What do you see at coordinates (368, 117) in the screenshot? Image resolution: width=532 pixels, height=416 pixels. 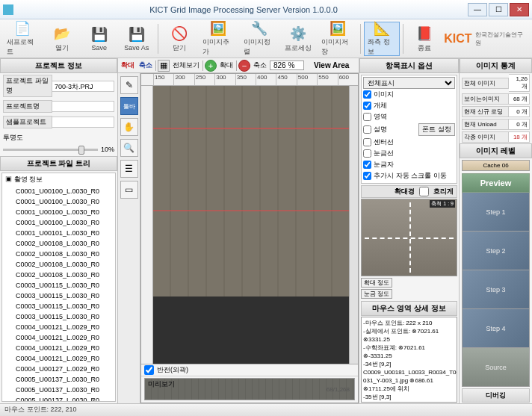 I see `chk-region` at bounding box center [368, 117].